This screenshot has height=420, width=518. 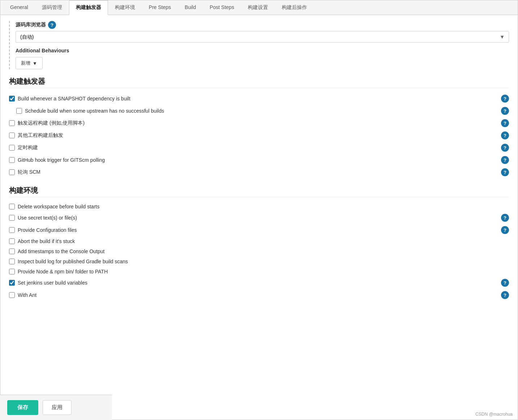 What do you see at coordinates (258, 8) in the screenshot?
I see `tab-build-settings: 构建设置` at bounding box center [258, 8].